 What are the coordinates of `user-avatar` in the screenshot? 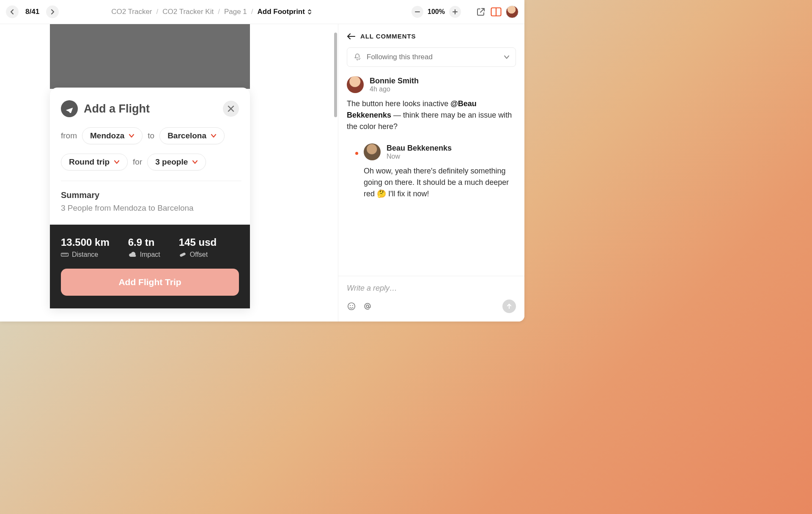 It's located at (512, 12).